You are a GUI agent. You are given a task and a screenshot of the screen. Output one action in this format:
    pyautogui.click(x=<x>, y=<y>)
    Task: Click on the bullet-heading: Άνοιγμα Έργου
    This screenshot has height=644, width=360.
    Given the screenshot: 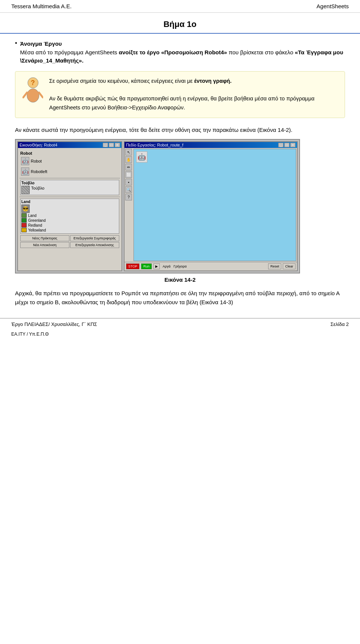 What is the action you would take?
    pyautogui.click(x=41, y=43)
    